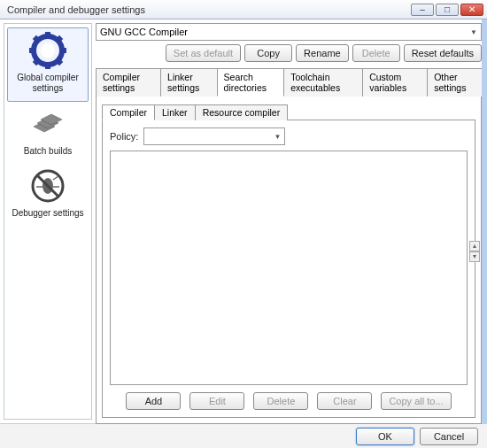  I want to click on scroll-sliver, so click(484, 221).